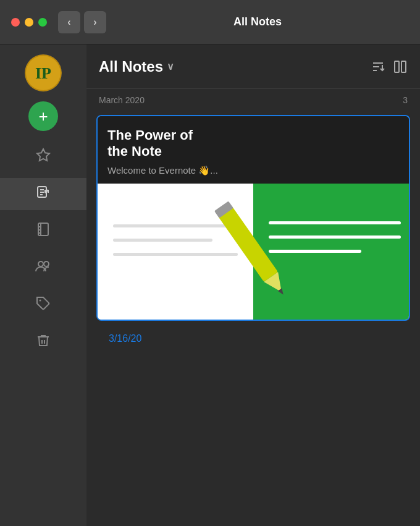 The image size is (420, 526). What do you see at coordinates (43, 157) in the screenshot?
I see `sidebar-item-favorites` at bounding box center [43, 157].